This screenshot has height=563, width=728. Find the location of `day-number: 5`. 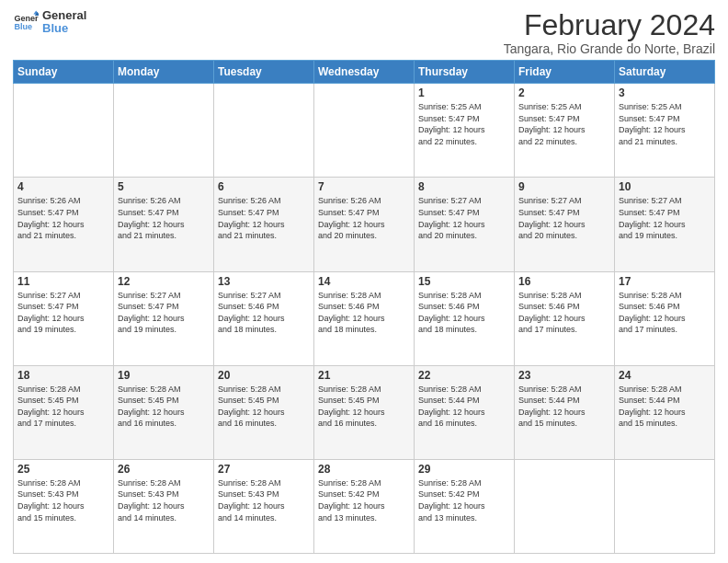

day-number: 5 is located at coordinates (164, 187).